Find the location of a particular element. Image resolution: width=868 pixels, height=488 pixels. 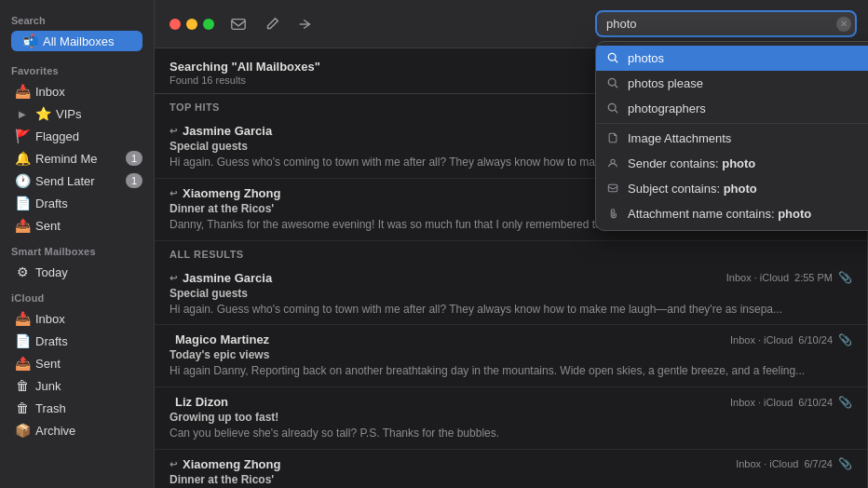

send-later-label: Send Later is located at coordinates (78, 181).